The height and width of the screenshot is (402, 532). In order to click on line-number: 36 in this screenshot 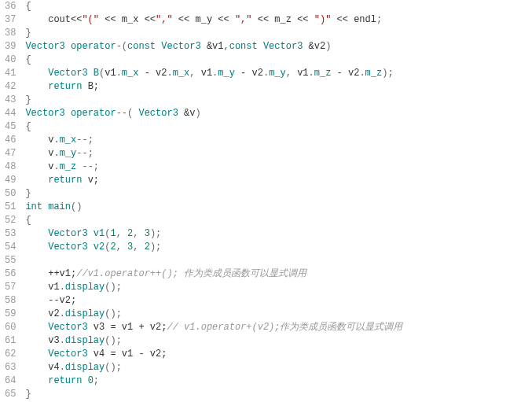, I will do `click(10, 6)`.